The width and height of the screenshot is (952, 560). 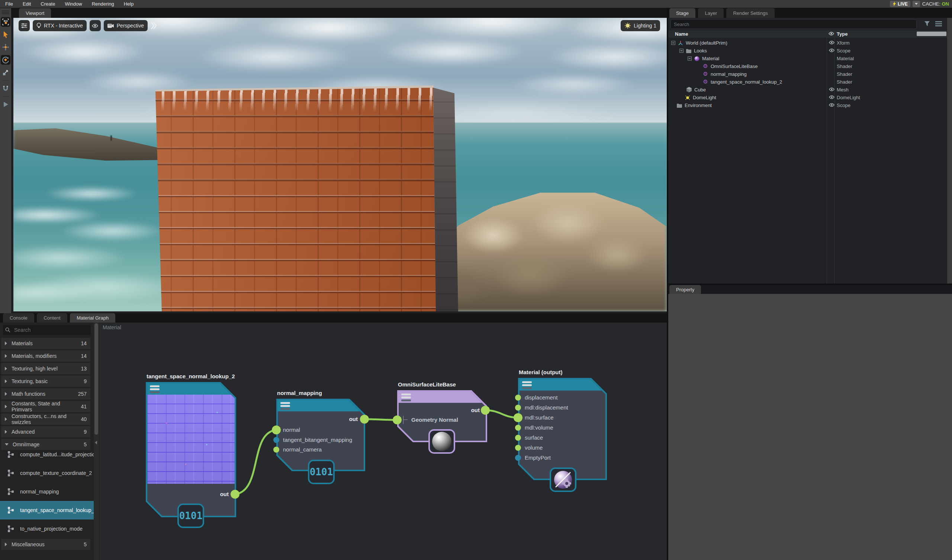 I want to click on prim-label: Looks, so click(x=700, y=51).